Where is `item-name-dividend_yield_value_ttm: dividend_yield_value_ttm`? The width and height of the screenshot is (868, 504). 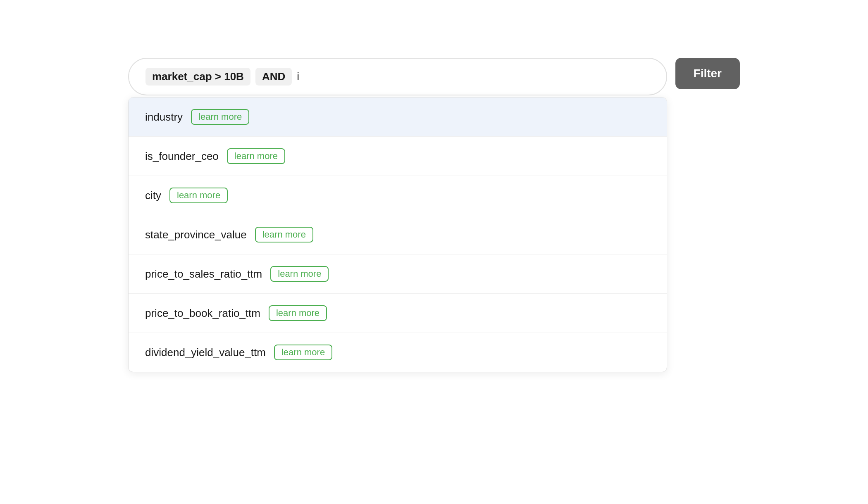
item-name-dividend_yield_value_ttm: dividend_yield_value_ttm is located at coordinates (205, 353).